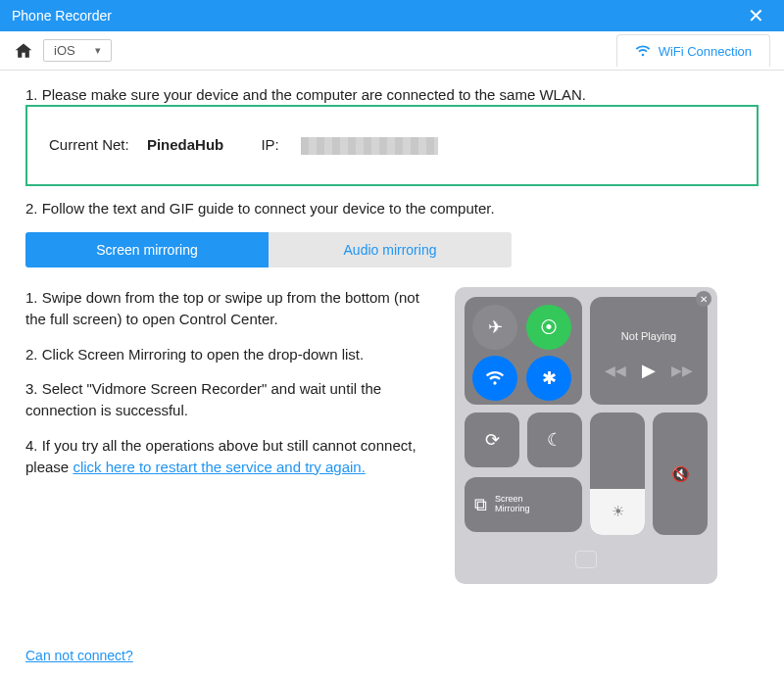 This screenshot has width=784, height=679. I want to click on current-net-label: Current Net:, so click(89, 145).